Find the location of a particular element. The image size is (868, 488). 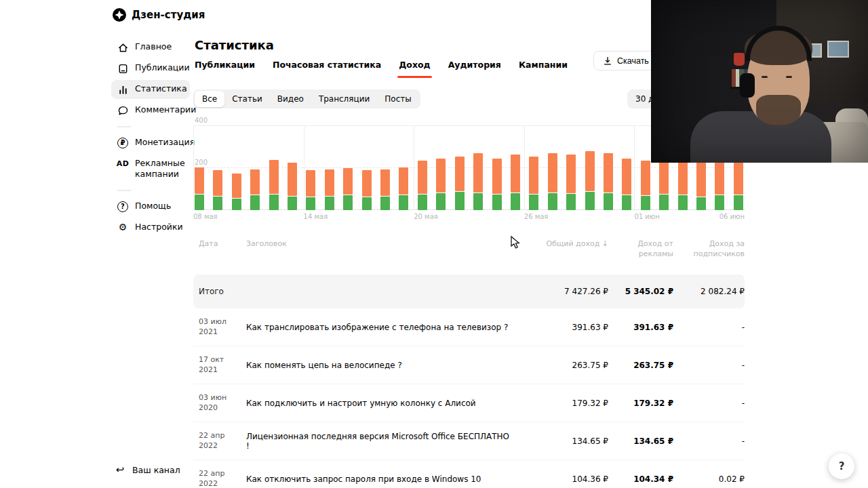

back-arrow-icon: ↩ is located at coordinates (120, 470).